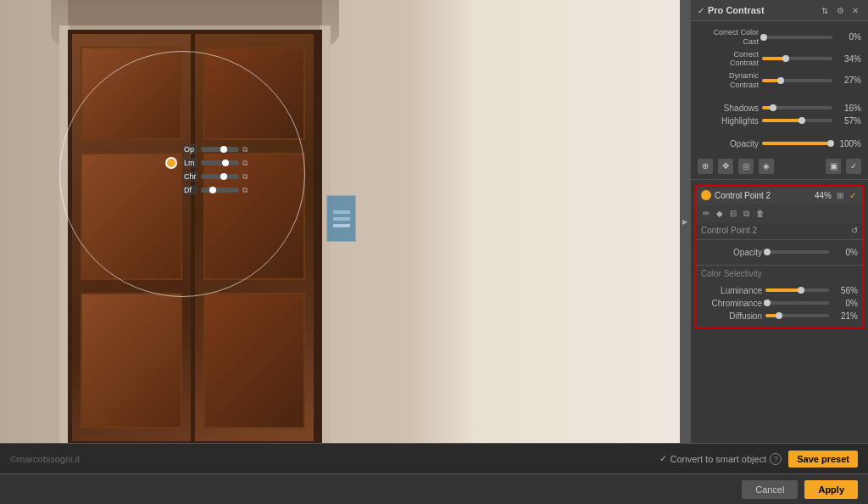  I want to click on cp-name-input, so click(776, 231).